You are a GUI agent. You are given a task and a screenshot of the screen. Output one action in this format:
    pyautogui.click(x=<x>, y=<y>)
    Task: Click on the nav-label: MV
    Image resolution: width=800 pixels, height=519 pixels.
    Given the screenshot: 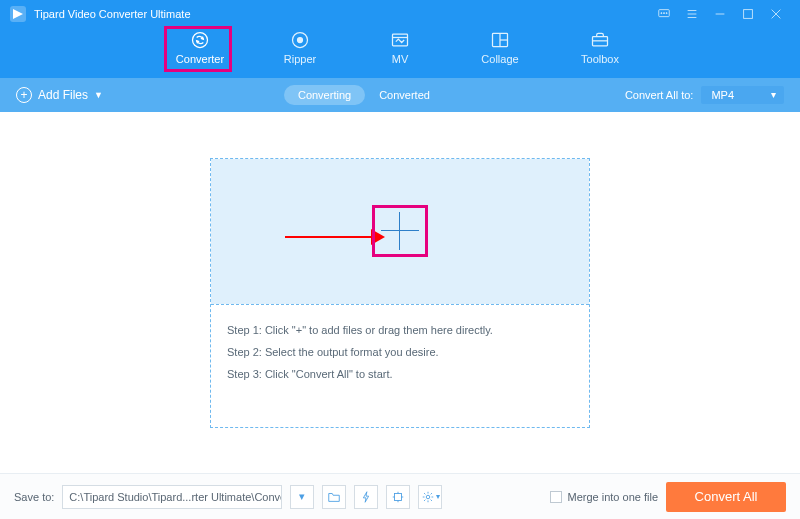 What is the action you would take?
    pyautogui.click(x=400, y=59)
    